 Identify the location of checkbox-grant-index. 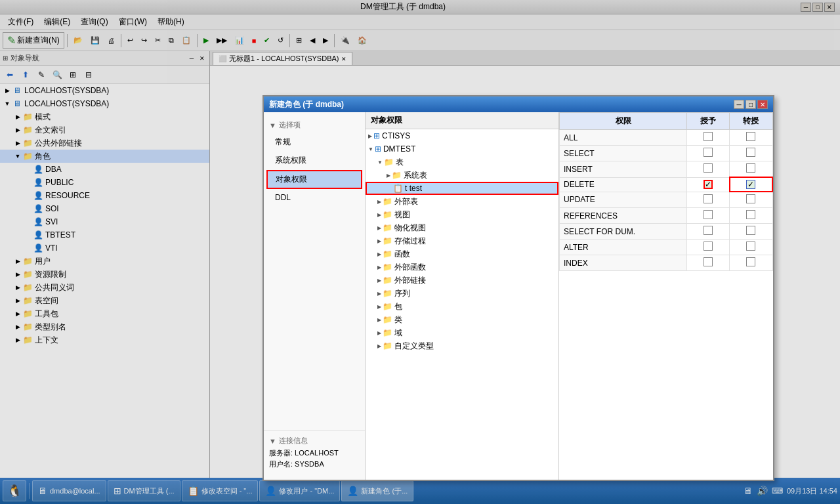
(708, 262).